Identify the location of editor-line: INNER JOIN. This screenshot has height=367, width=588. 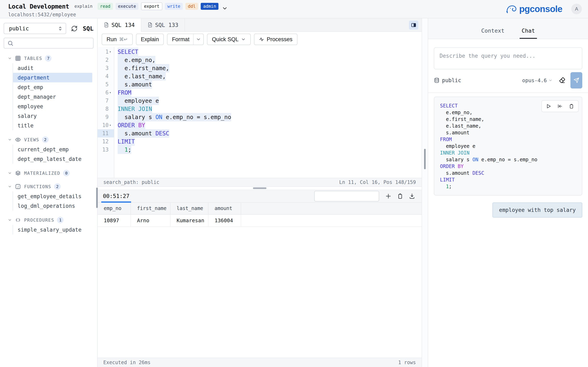
(268, 109).